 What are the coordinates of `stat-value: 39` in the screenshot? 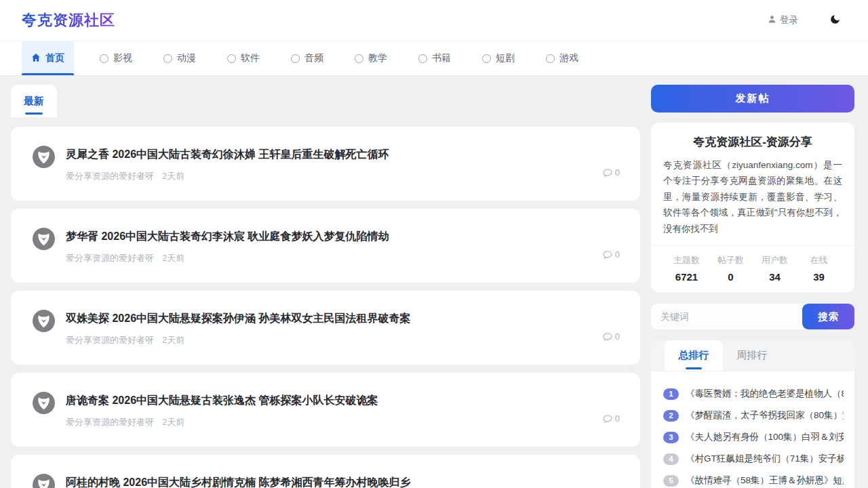 It's located at (819, 277).